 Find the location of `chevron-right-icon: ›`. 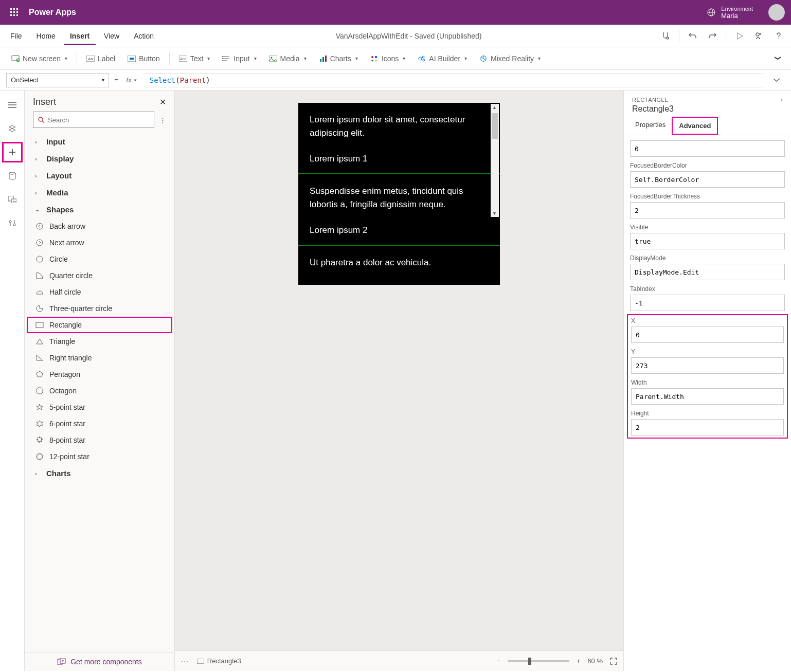

chevron-right-icon: › is located at coordinates (782, 100).